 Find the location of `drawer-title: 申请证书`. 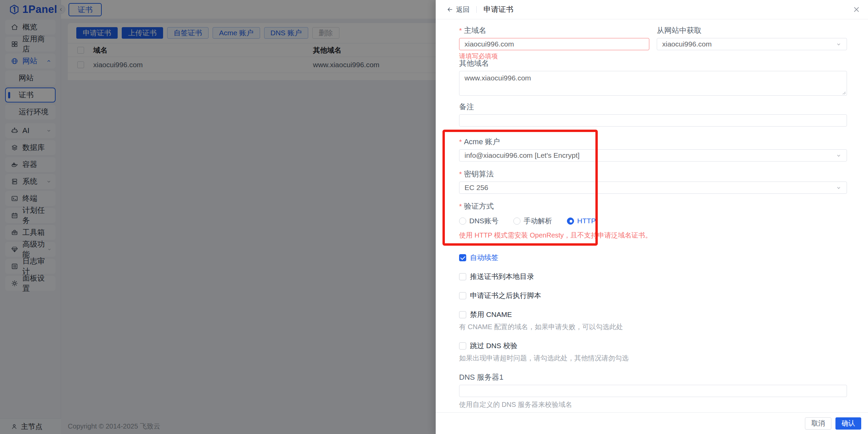

drawer-title: 申请证书 is located at coordinates (498, 10).